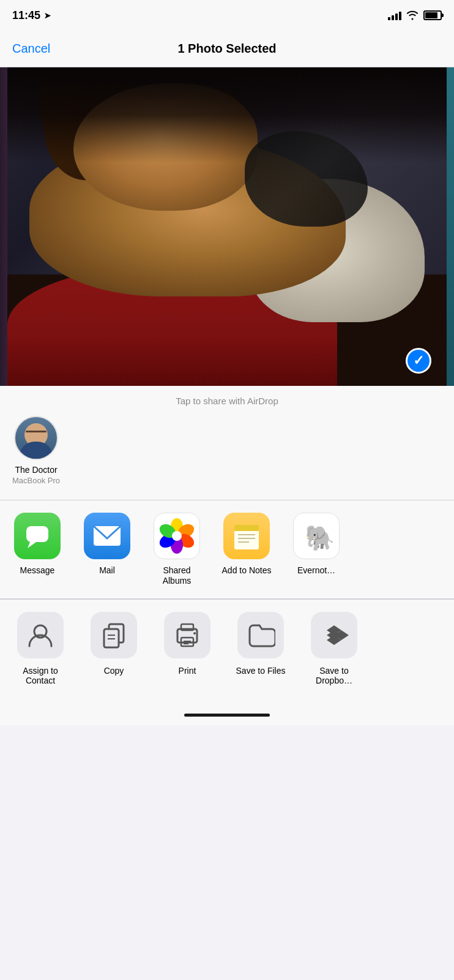  I want to click on action-item-save-dropbox: Save to Dropbo…, so click(334, 649).